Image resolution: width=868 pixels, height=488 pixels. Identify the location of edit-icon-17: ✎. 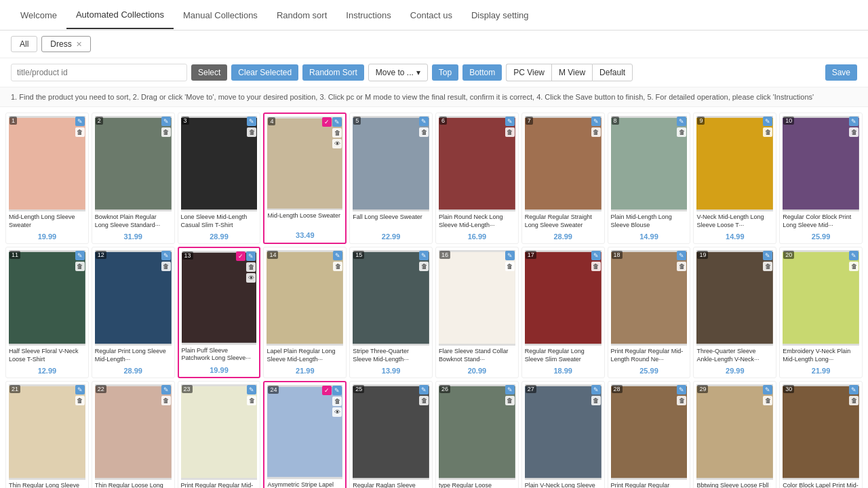
(596, 256).